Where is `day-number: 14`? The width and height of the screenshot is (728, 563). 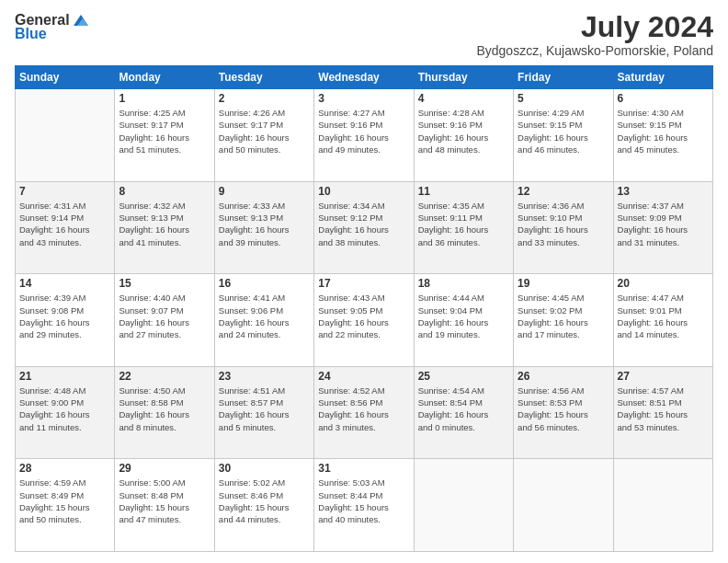
day-number: 14 is located at coordinates (64, 283).